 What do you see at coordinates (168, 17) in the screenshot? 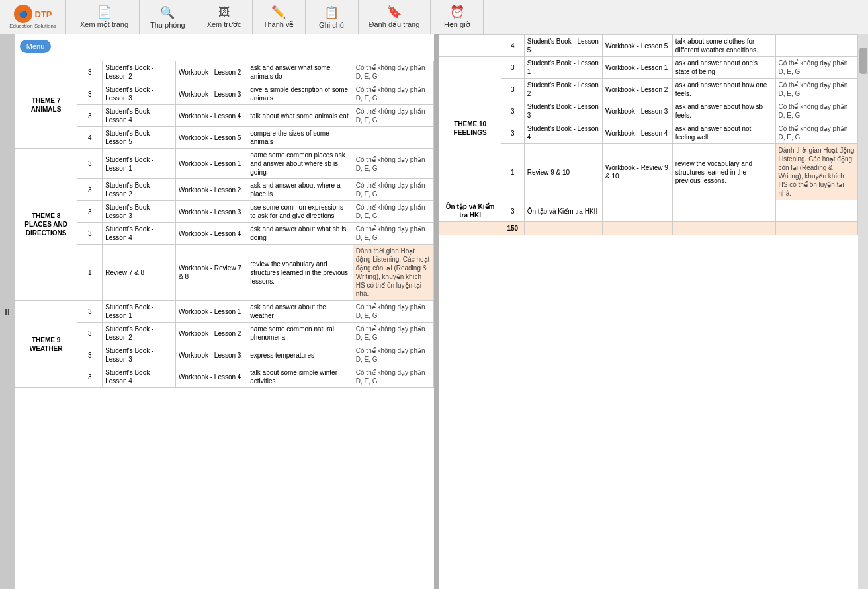
I see `toolbar-btn-thu-phong: 🔍 Thu phóng` at bounding box center [168, 17].